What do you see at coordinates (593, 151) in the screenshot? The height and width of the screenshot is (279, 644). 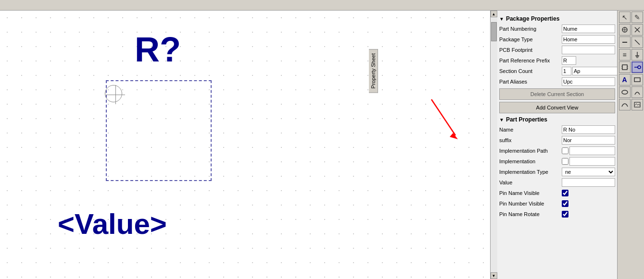 I see `impl-path-input` at bounding box center [593, 151].